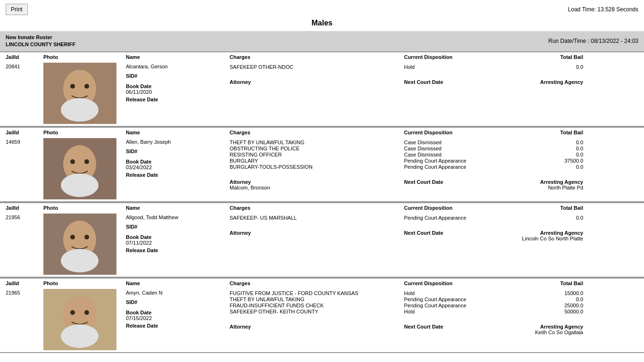  What do you see at coordinates (548, 74) in the screenshot?
I see `inmate-bail-col: 0.0Arresting Agency` at bounding box center [548, 74].